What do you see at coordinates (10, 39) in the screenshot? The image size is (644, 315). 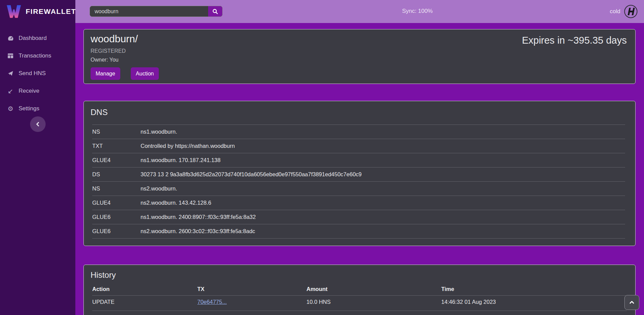 I see `gauge-icon` at bounding box center [10, 39].